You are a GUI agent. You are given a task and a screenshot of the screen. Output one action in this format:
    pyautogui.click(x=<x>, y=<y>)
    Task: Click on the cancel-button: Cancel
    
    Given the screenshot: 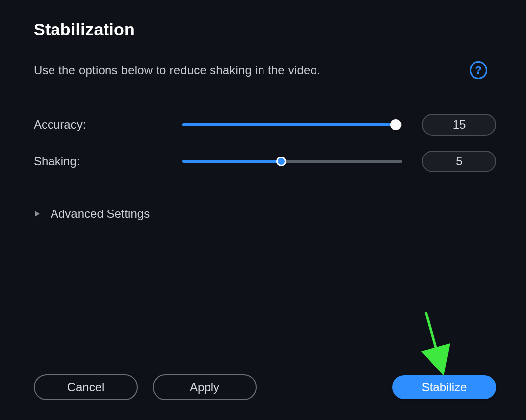 What is the action you would take?
    pyautogui.click(x=86, y=387)
    